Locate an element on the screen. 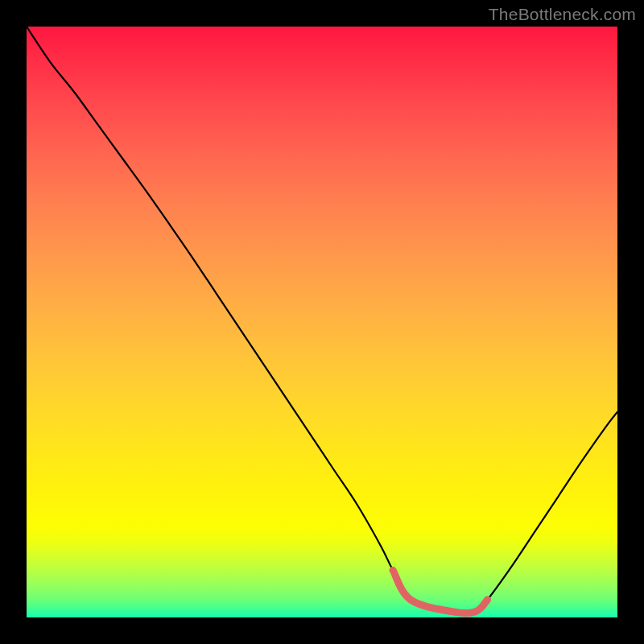 The width and height of the screenshot is (644, 644). flat-segment-path is located at coordinates (440, 591).